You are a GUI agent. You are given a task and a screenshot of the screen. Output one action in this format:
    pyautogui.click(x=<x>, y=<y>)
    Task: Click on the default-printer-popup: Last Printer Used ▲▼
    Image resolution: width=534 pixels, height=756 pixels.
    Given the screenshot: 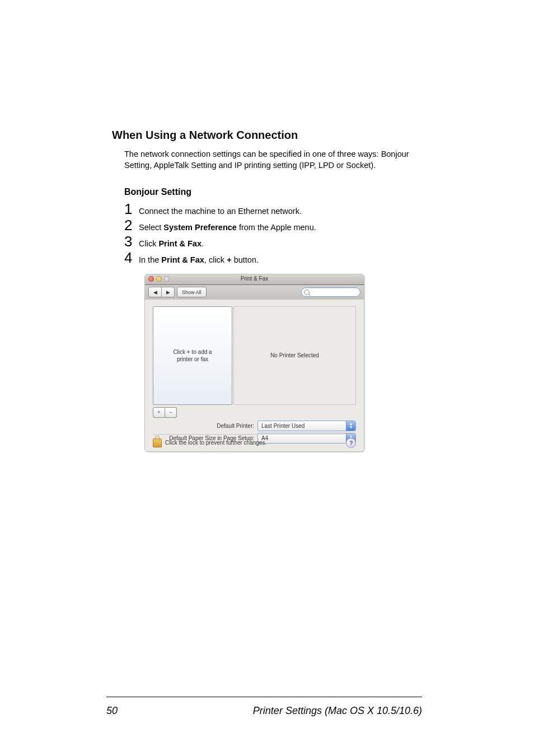 What is the action you would take?
    pyautogui.click(x=307, y=426)
    